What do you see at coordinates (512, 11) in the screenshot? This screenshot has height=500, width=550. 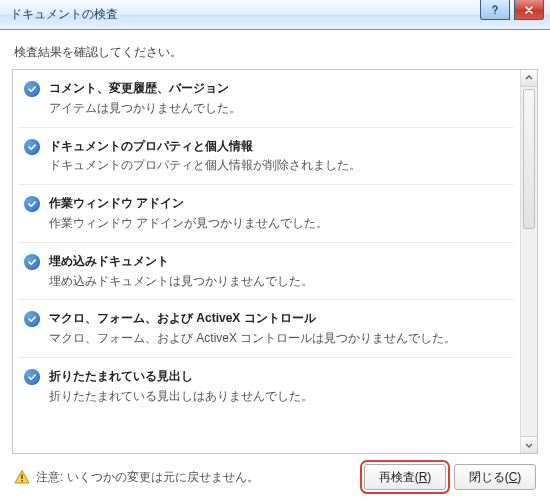 I see `titlebar-buttons` at bounding box center [512, 11].